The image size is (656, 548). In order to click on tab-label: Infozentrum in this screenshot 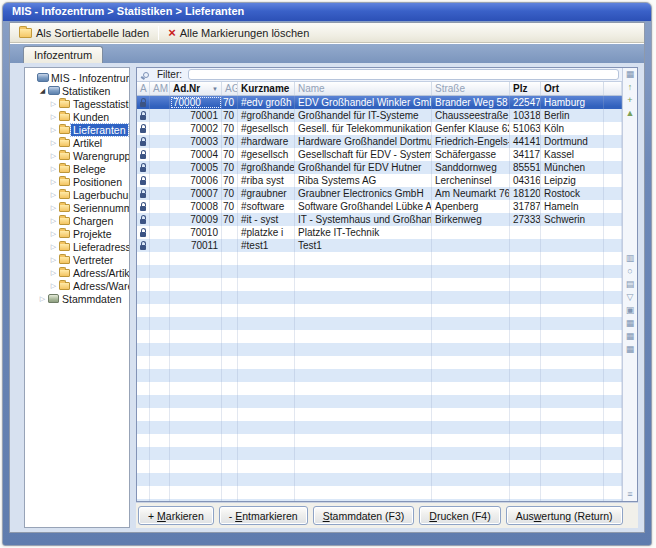, I will do `click(63, 55)`.